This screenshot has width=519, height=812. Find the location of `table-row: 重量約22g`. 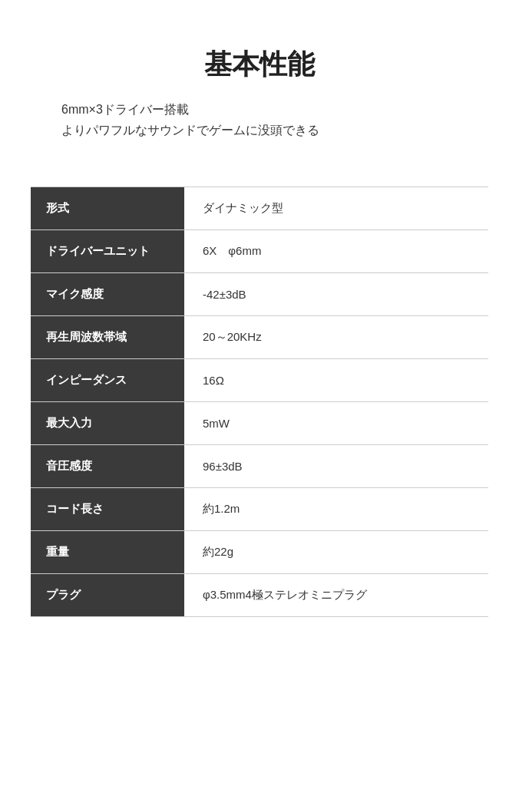

table-row: 重量約22g is located at coordinates (260, 553).